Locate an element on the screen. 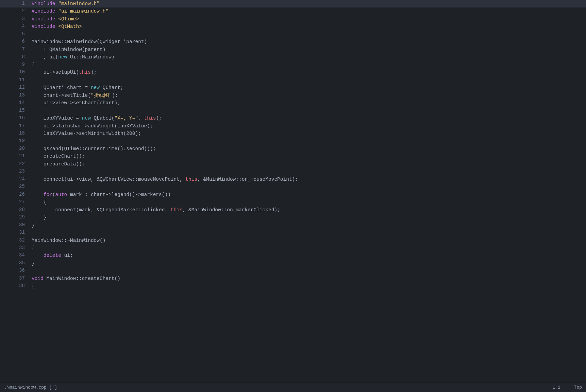  code-line: 5 is located at coordinates (293, 34).